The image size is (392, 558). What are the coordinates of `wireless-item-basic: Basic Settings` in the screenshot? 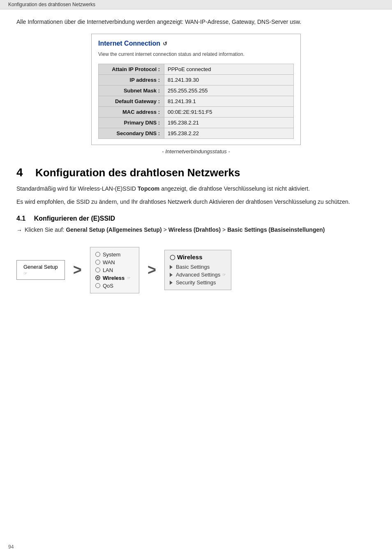 It's located at (198, 267).